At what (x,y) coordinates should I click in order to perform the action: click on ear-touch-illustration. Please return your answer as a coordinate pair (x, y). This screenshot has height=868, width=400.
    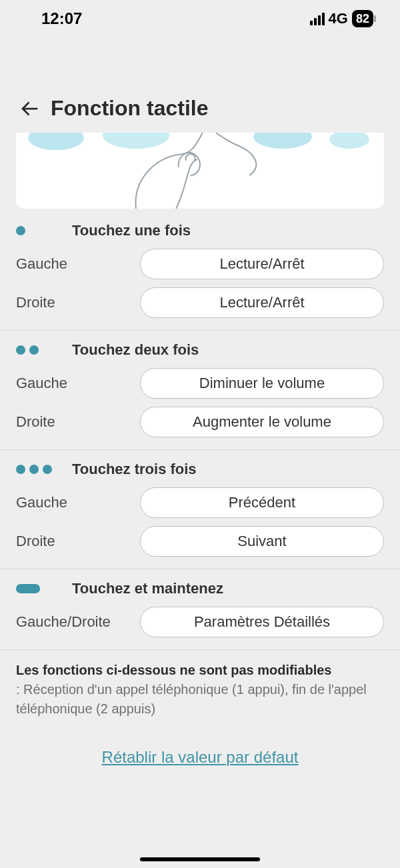
    Looking at the image, I should click on (200, 171).